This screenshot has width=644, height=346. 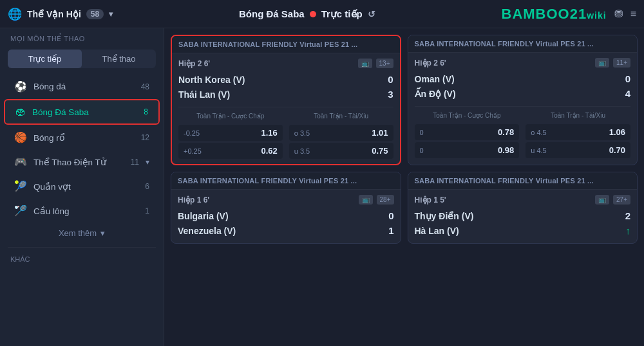 What do you see at coordinates (366, 199) in the screenshot?
I see `tv-icon-3: 📺` at bounding box center [366, 199].